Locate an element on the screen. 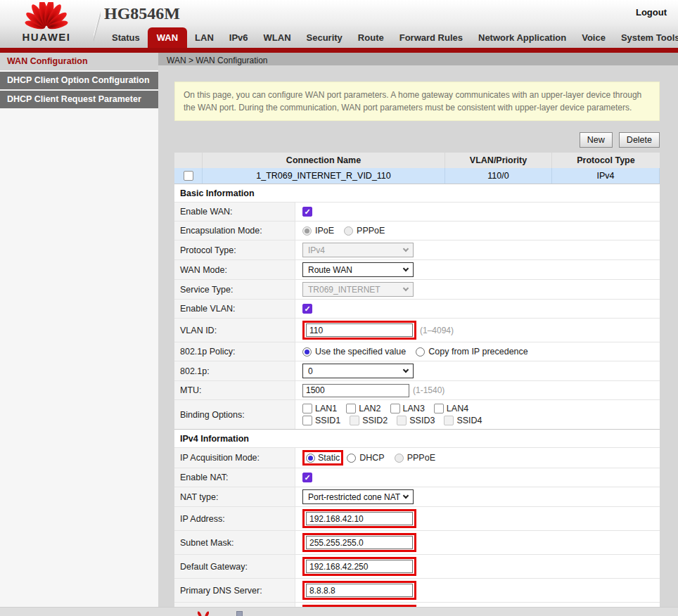  static-mode-highlight: Static is located at coordinates (323, 458).